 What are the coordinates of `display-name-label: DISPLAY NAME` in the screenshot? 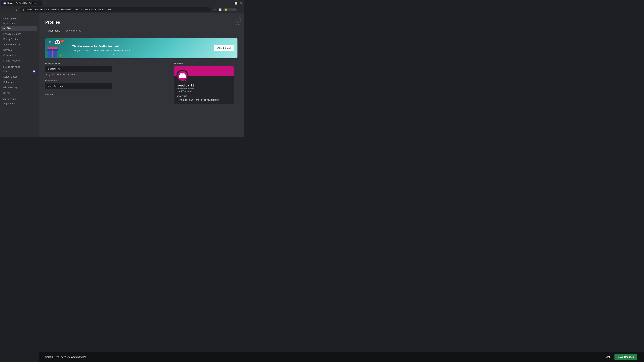 It's located at (107, 63).